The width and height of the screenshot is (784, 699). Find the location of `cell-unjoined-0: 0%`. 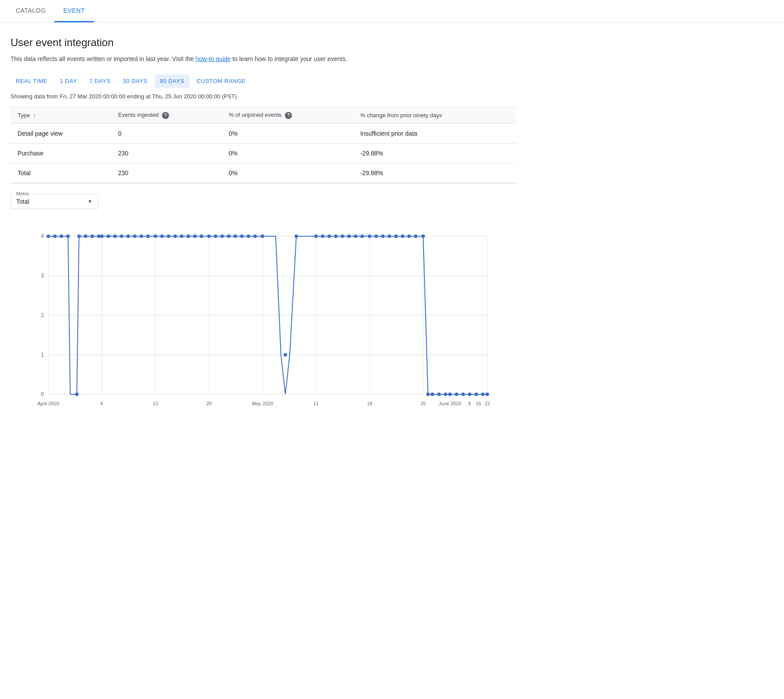

cell-unjoined-0: 0% is located at coordinates (288, 133).